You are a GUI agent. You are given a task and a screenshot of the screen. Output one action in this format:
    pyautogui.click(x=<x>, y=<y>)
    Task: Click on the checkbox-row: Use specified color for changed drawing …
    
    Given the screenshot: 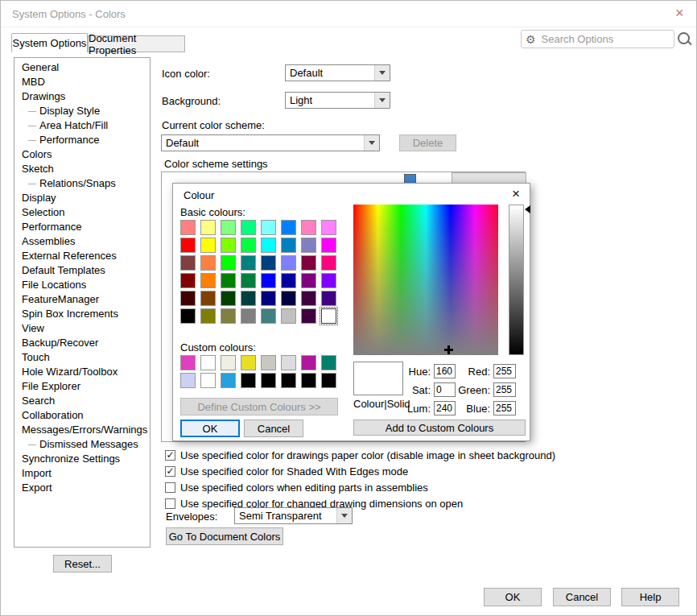 What is the action you would take?
    pyautogui.click(x=361, y=503)
    